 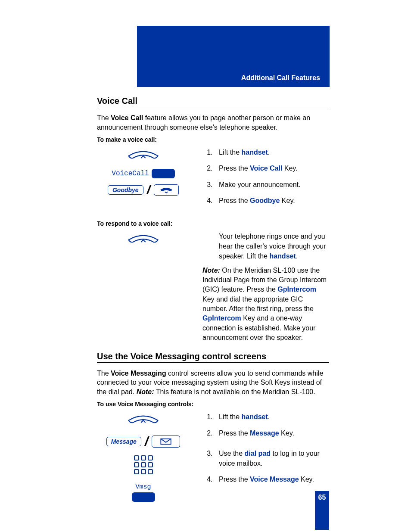 What do you see at coordinates (266, 448) in the screenshot?
I see `voice-messaging-steps: Lift the handset. Press the Message Key.…` at bounding box center [266, 448].